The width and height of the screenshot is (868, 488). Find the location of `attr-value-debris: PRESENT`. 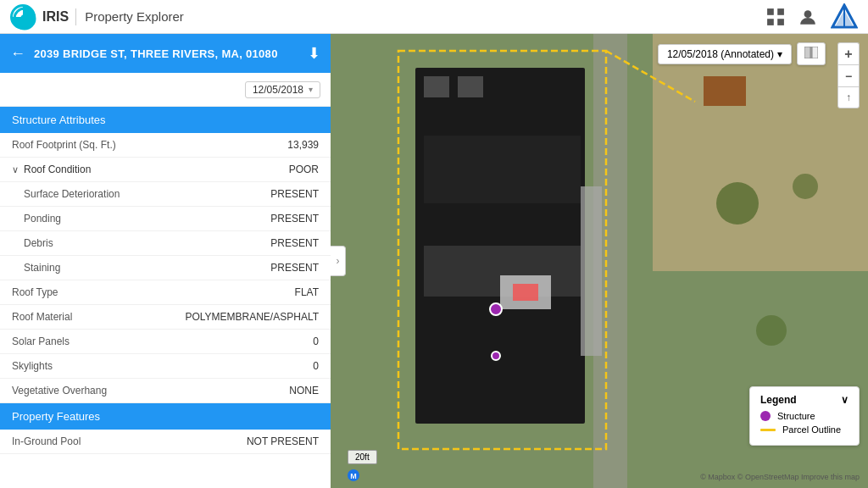

attr-value-debris: PRESENT is located at coordinates (295, 243).